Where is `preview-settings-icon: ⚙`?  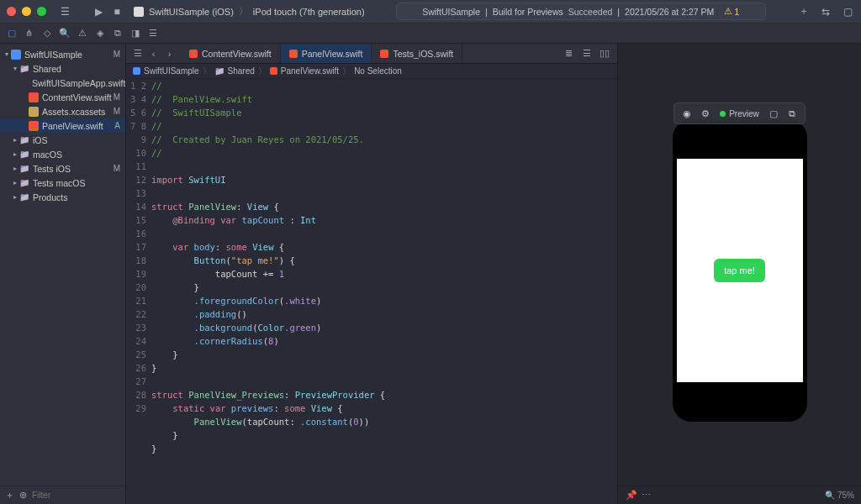 preview-settings-icon: ⚙ is located at coordinates (705, 113).